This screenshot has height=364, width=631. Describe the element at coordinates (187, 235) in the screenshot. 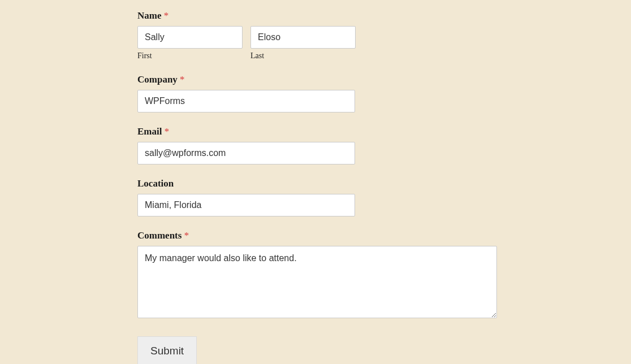

I see `comments-required-mark: *` at that location.